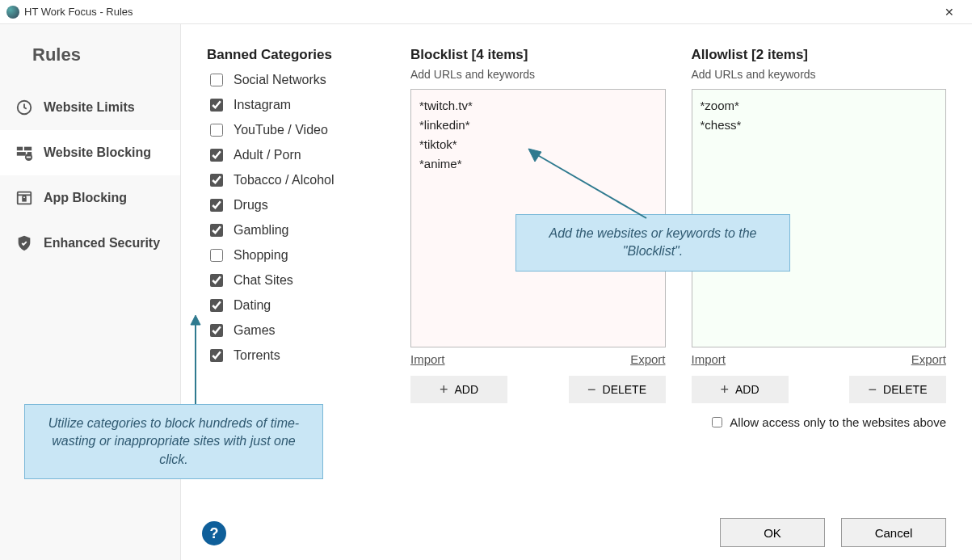 This screenshot has width=972, height=560. Describe the element at coordinates (772, 533) in the screenshot. I see `ok-button: OK` at that location.